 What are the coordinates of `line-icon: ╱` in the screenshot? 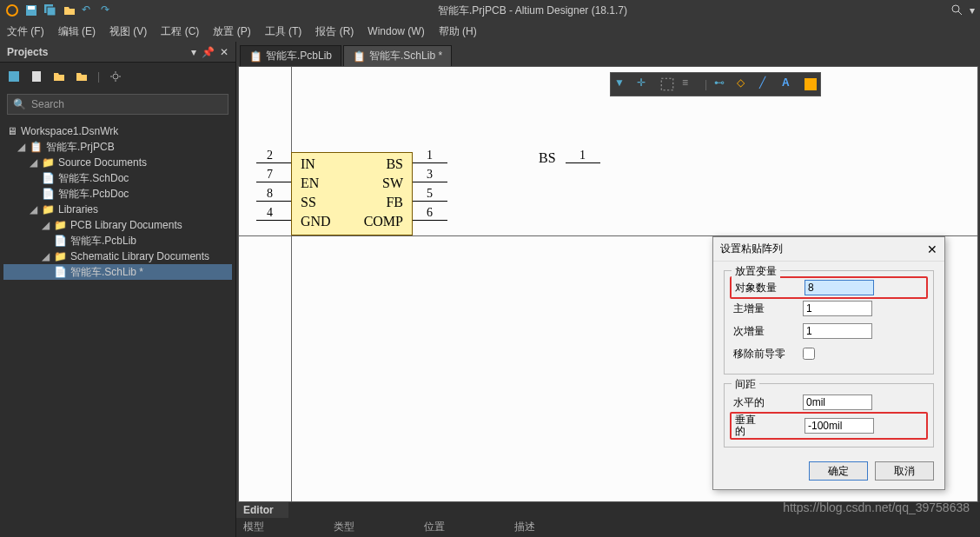 It's located at (767, 84).